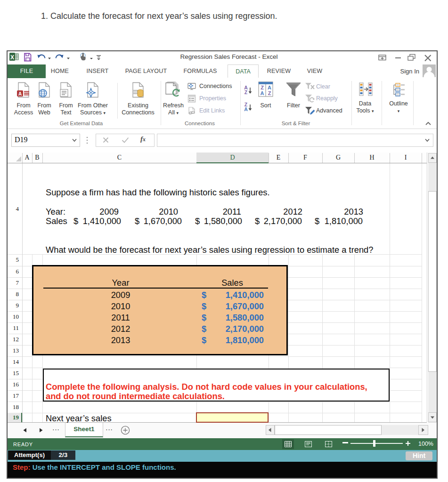 This screenshot has height=482, width=448. What do you see at coordinates (12, 57) in the screenshot?
I see `svg-text: X` at bounding box center [12, 57].